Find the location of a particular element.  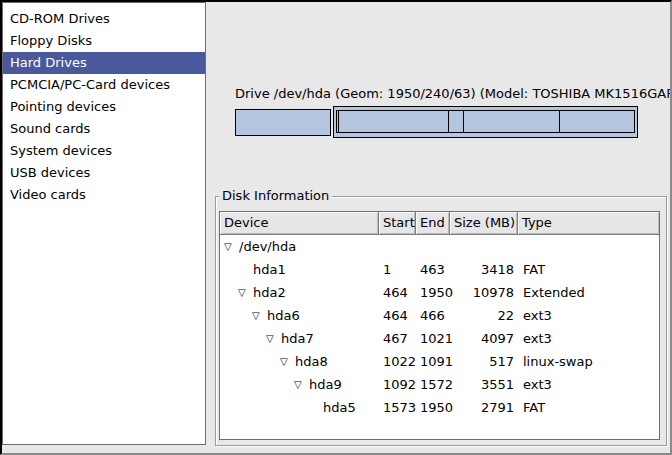

table-row-hda7: ▽hda746710214097ext3 is located at coordinates (440, 338).